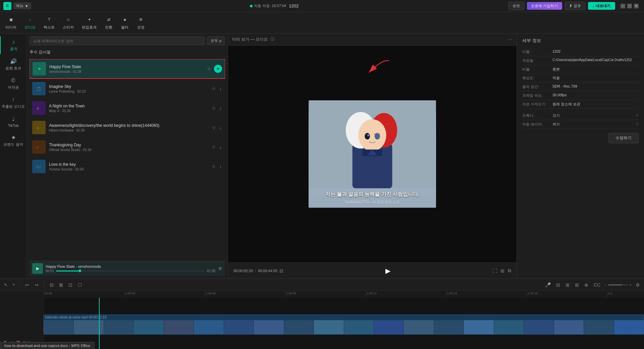 The image size is (644, 349). What do you see at coordinates (127, 69) in the screenshot?
I see `music-item-1: Happy Flow State senshomoods · 01:38 ☆ +` at bounding box center [127, 69].